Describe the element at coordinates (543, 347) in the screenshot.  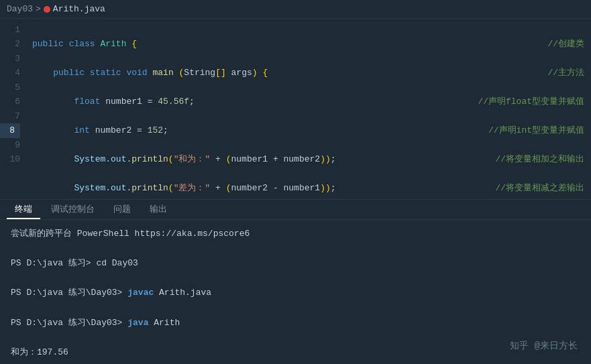
I see `watermark: 知乎 @来日方长` at that location.